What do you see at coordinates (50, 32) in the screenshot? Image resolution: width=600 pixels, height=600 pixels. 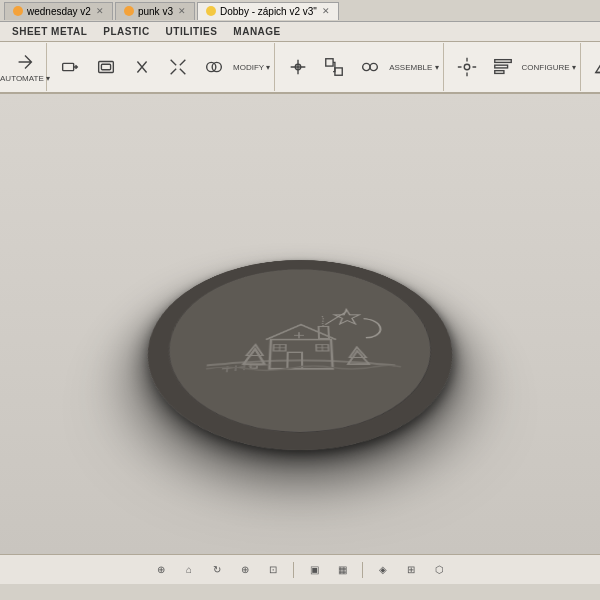 I see `menu-sheet-metal: SHEET METAL` at bounding box center [50, 32].